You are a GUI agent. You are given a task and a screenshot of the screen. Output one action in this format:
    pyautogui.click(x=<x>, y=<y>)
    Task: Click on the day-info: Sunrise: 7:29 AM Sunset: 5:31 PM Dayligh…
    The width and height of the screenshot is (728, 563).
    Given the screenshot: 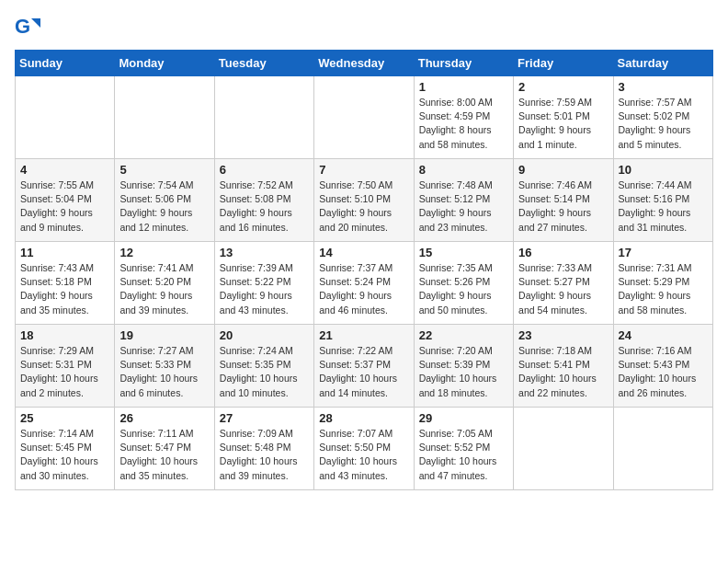 What is the action you would take?
    pyautogui.click(x=64, y=372)
    